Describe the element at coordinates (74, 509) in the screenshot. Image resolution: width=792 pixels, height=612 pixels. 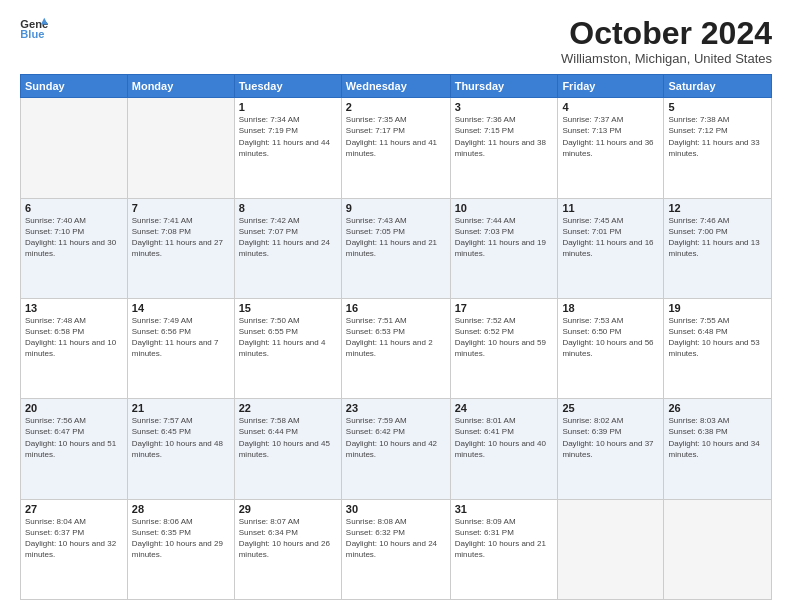
I see `day-number: 27` at that location.